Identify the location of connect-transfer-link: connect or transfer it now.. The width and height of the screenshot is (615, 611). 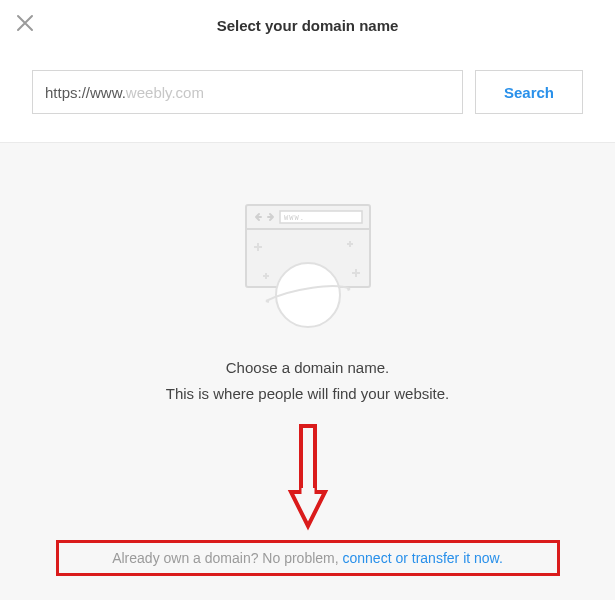
(423, 558).